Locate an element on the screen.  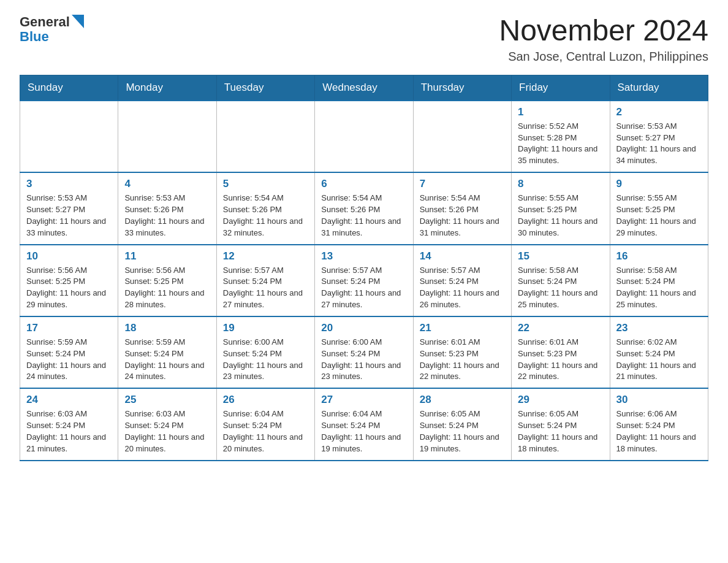
day-number: 19 is located at coordinates (266, 328).